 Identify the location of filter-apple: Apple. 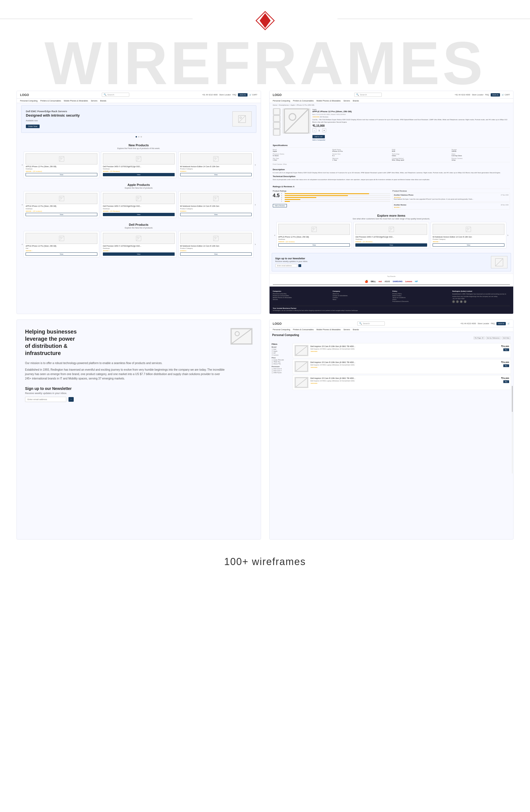
(281, 351).